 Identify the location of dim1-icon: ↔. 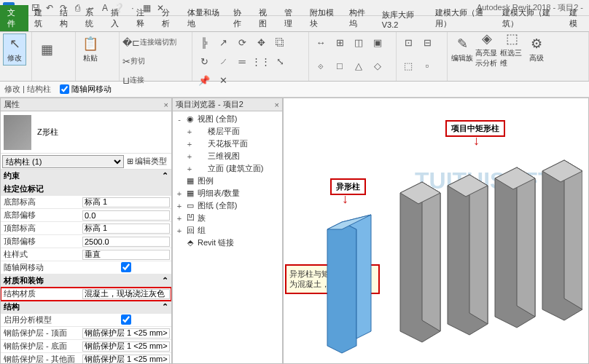
(321, 42).